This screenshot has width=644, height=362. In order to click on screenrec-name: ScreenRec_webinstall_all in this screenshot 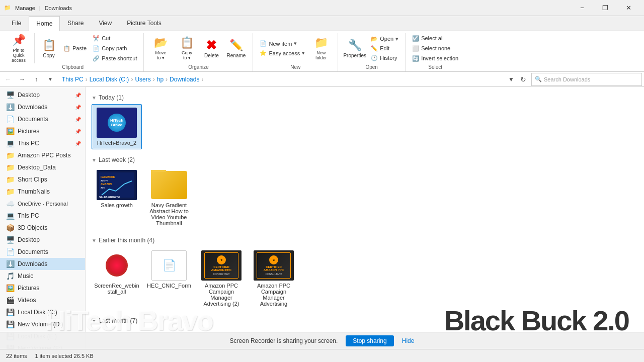, I will do `click(117, 289)`.